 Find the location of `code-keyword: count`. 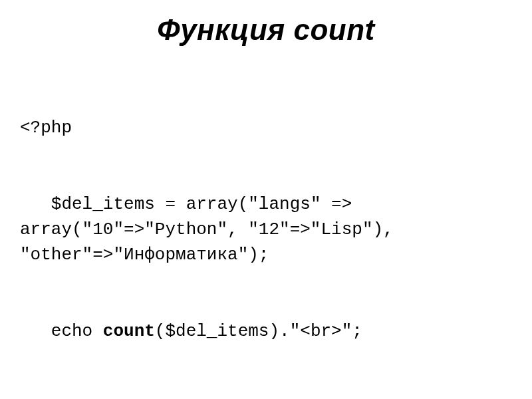

code-keyword: count is located at coordinates (129, 331).